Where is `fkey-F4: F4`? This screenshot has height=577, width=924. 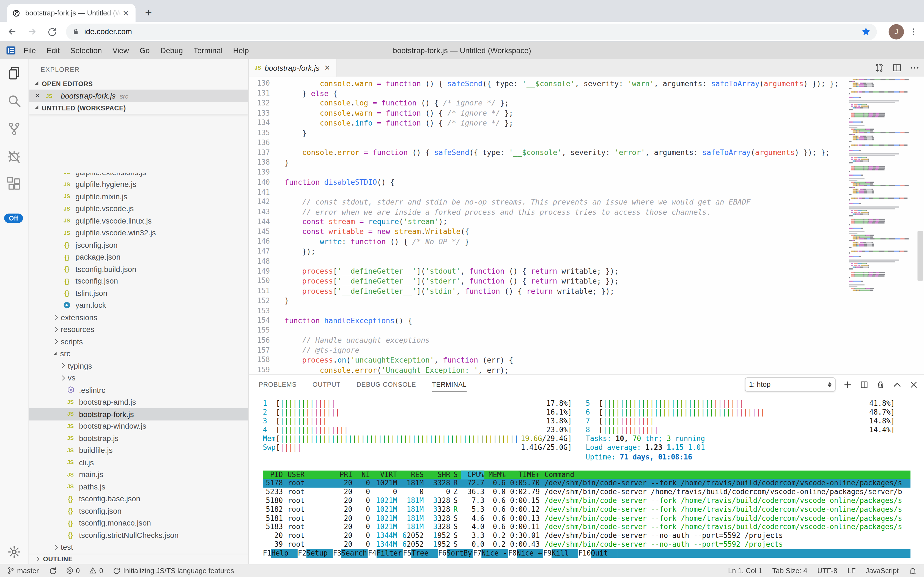 fkey-F4: F4 is located at coordinates (372, 553).